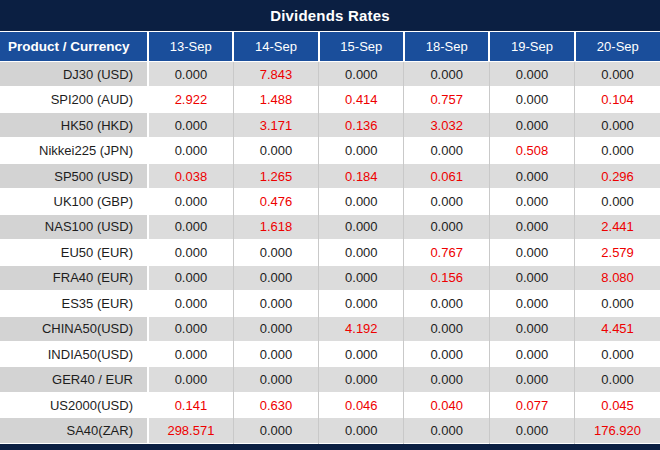 The image size is (660, 450). I want to click on rate-value: 0.046, so click(362, 404).